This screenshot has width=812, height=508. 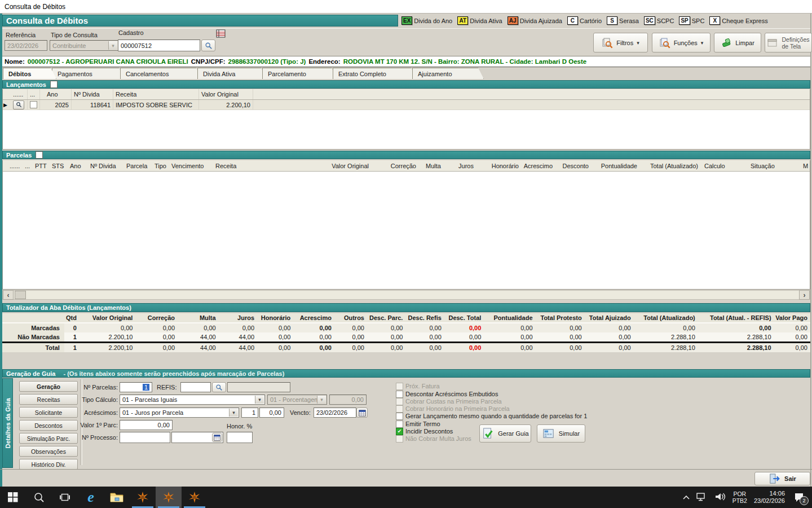 I want to click on column-header: Ano, so click(x=78, y=166).